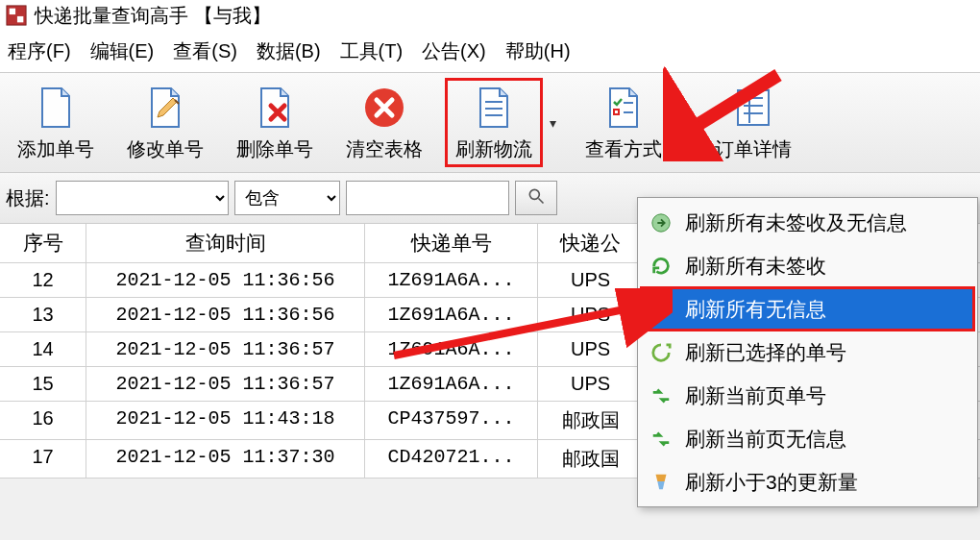 Image resolution: width=980 pixels, height=540 pixels. What do you see at coordinates (490, 52) in the screenshot?
I see `menu-bar: 程序(F) 编辑(E) 查看(S) 数据(B) 工具(T) 公告(X) 帮助(H…` at bounding box center [490, 52].